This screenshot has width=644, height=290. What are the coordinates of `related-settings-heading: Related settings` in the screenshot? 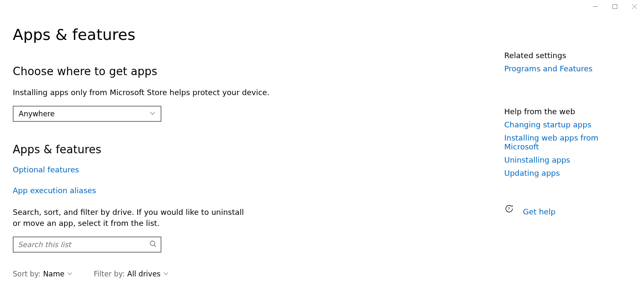 It's located at (568, 55).